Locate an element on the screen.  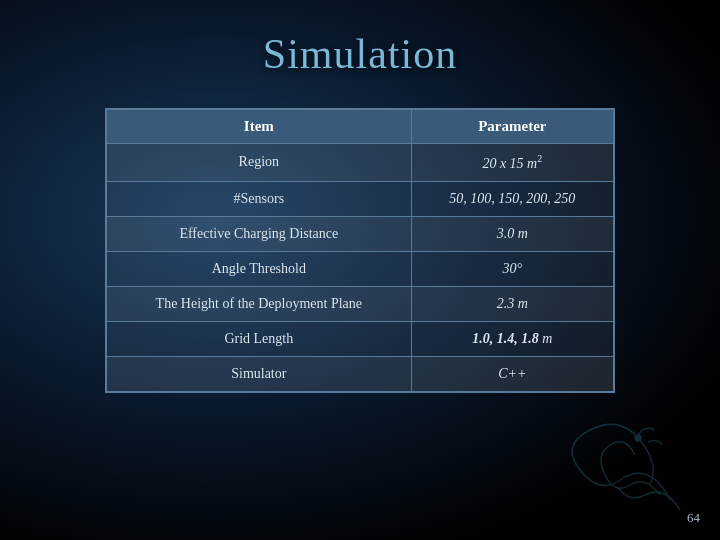
table-header-row: Item Parameter is located at coordinates (360, 126).